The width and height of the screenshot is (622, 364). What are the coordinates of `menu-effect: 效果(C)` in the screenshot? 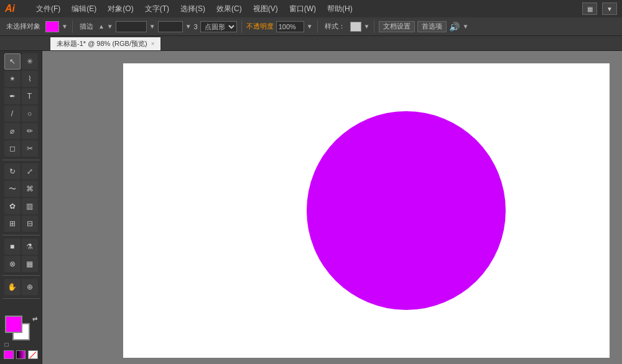 It's located at (229, 9).